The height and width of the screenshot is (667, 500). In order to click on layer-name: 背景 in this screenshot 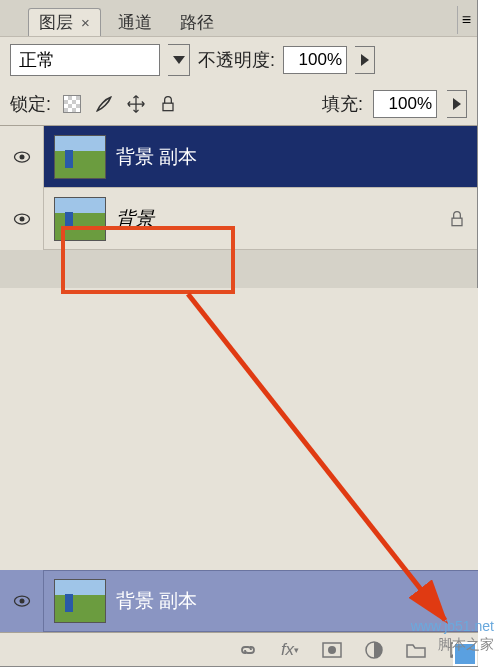, I will do `click(276, 219)`.